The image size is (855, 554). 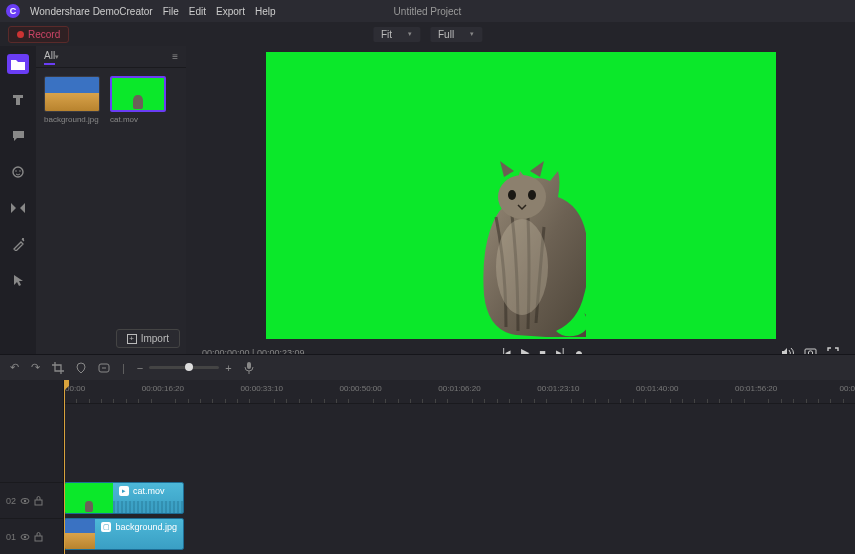 What do you see at coordinates (360, 388) in the screenshot?
I see `ruler-tick: 00:00:50:00` at bounding box center [360, 388].